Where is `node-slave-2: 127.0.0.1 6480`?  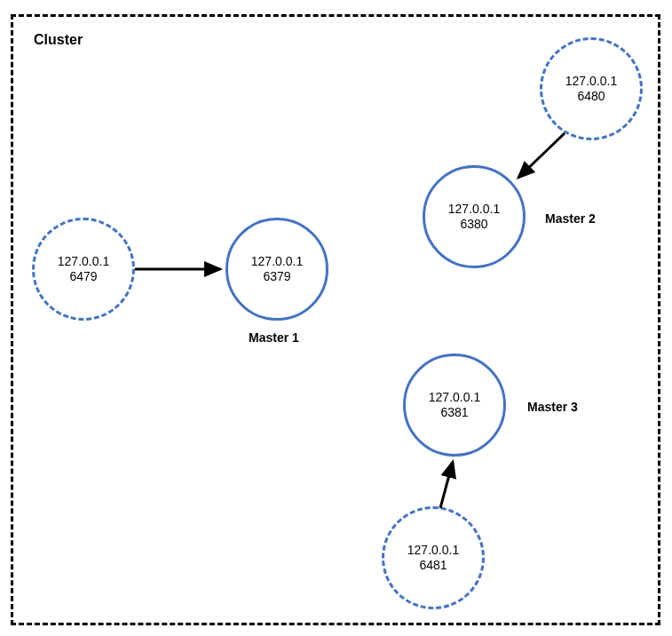 node-slave-2: 127.0.0.1 6480 is located at coordinates (591, 89).